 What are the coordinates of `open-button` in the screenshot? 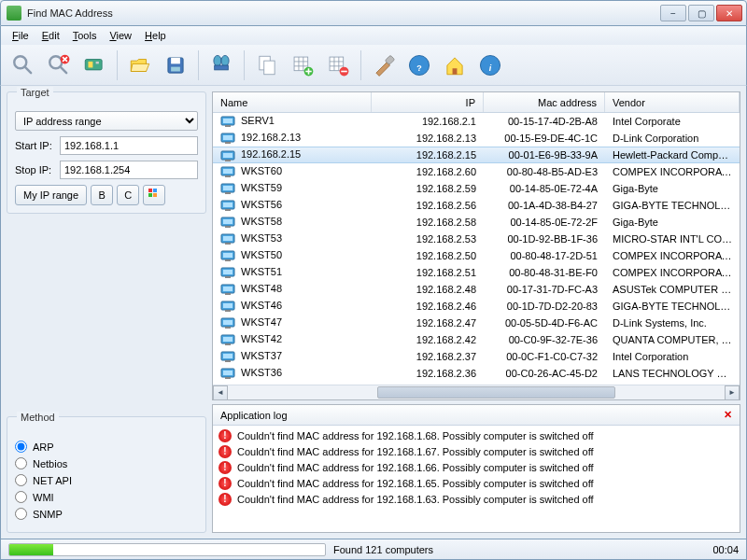 It's located at (140, 65).